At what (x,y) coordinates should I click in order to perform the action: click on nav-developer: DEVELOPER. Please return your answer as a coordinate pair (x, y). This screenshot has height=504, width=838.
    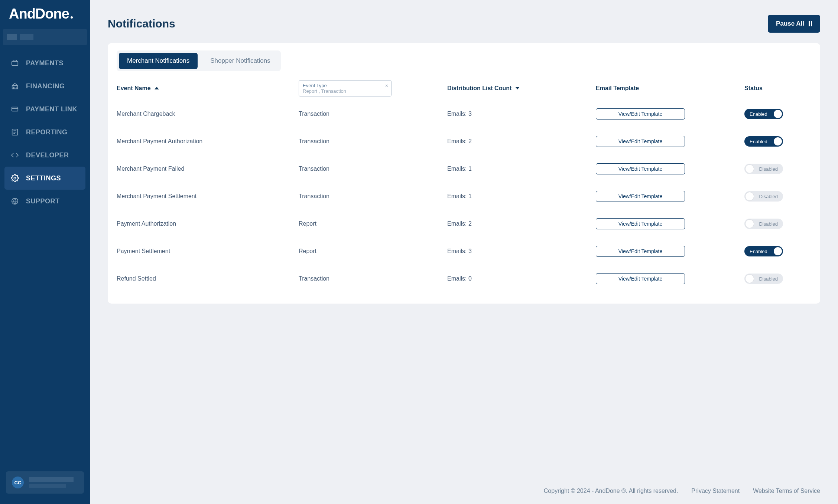
    Looking at the image, I should click on (45, 155).